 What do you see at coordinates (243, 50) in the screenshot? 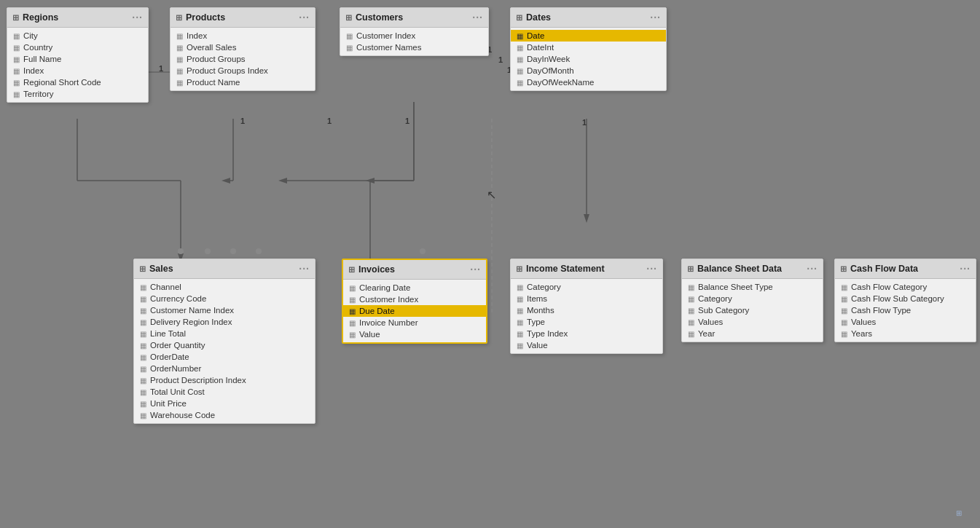
I see `table-products: ⊞ Products ··· ▦Index ▦Overall Sales ▦Pr…` at bounding box center [243, 50].